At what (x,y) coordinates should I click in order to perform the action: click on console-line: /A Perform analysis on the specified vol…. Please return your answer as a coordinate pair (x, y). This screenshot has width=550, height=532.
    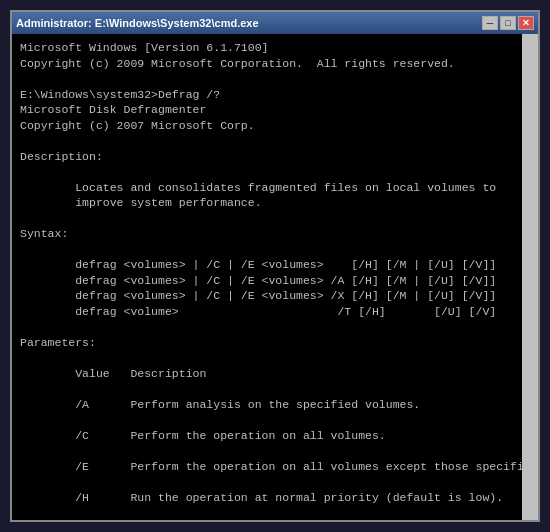
    Looking at the image, I should click on (267, 405).